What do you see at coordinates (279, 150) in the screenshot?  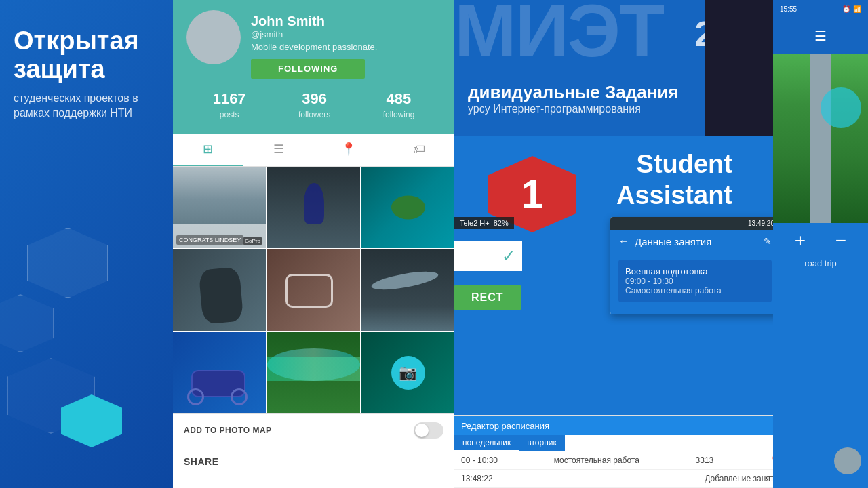 I see `tab-list: ☰` at bounding box center [279, 150].